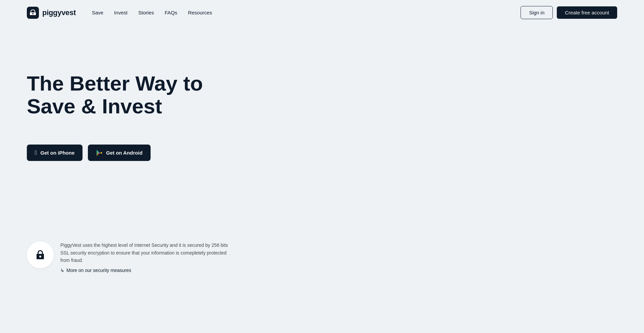  I want to click on logo-text: piggyvest, so click(59, 13).